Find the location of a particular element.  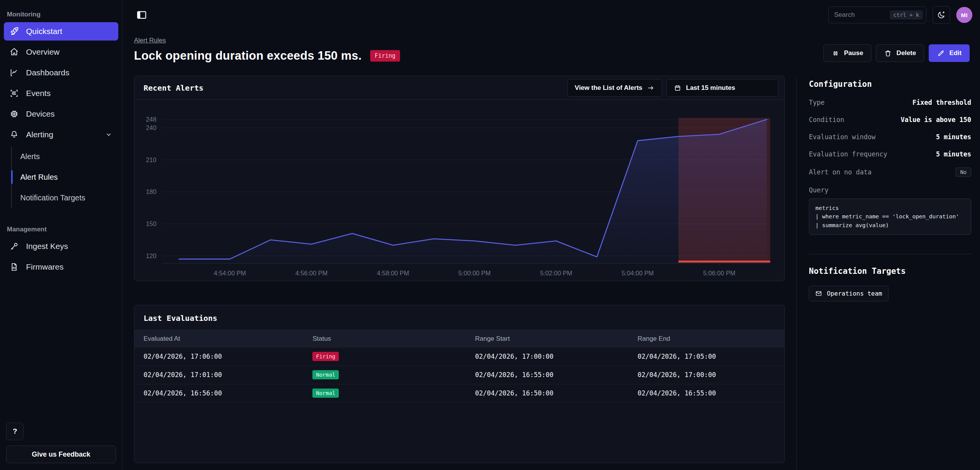

recent-alerts-title: Recent Alerts is located at coordinates (174, 88).